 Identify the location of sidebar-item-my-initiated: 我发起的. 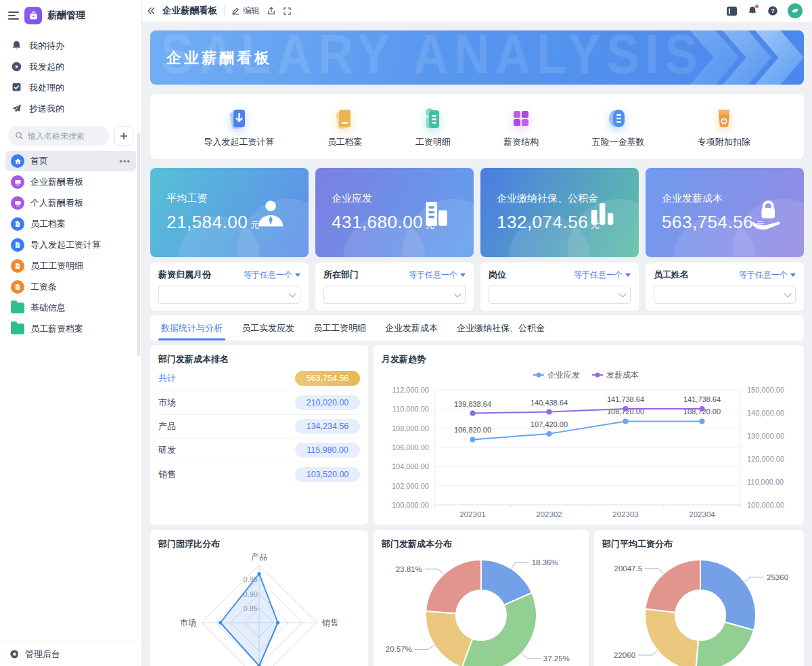
(70, 66).